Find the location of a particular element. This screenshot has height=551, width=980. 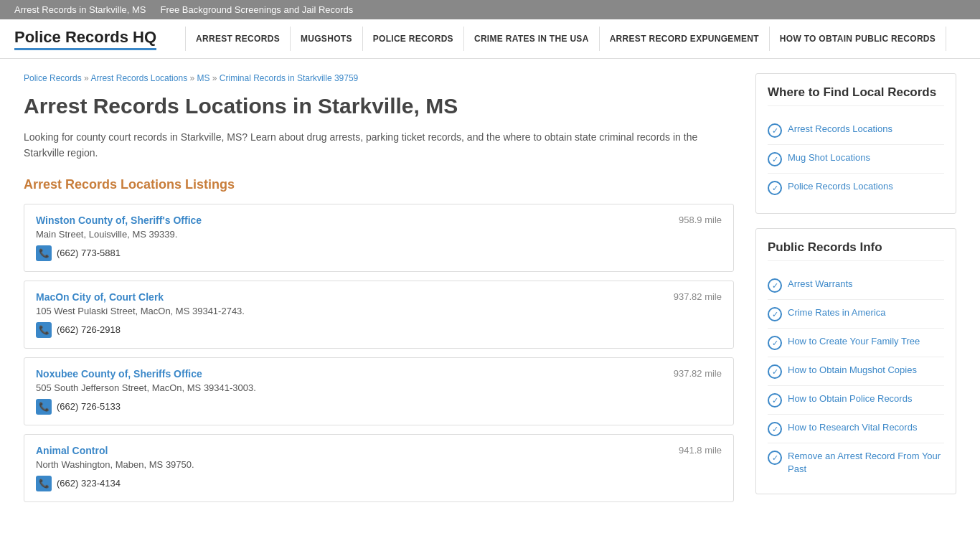

listing-header: Winston County of, Sheriff's Office 958.… is located at coordinates (379, 220).